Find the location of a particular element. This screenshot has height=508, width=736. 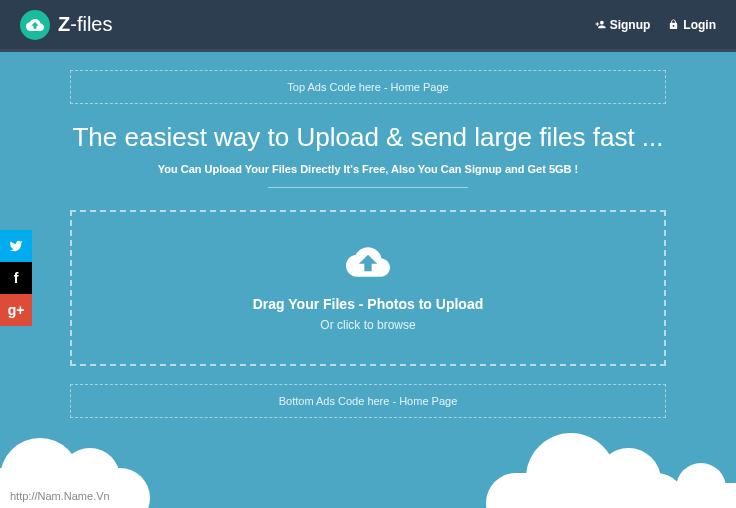

watermark: http://Nam.Name.Vn is located at coordinates (60, 496).